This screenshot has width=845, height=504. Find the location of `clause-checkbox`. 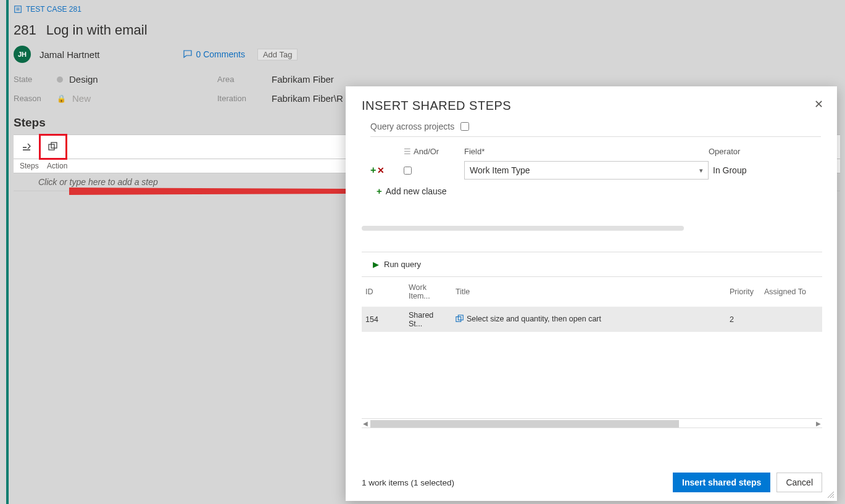

clause-checkbox is located at coordinates (407, 170).